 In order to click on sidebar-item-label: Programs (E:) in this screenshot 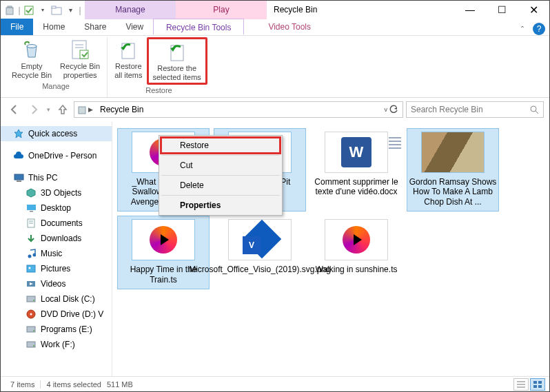, I will do `click(66, 329)`.